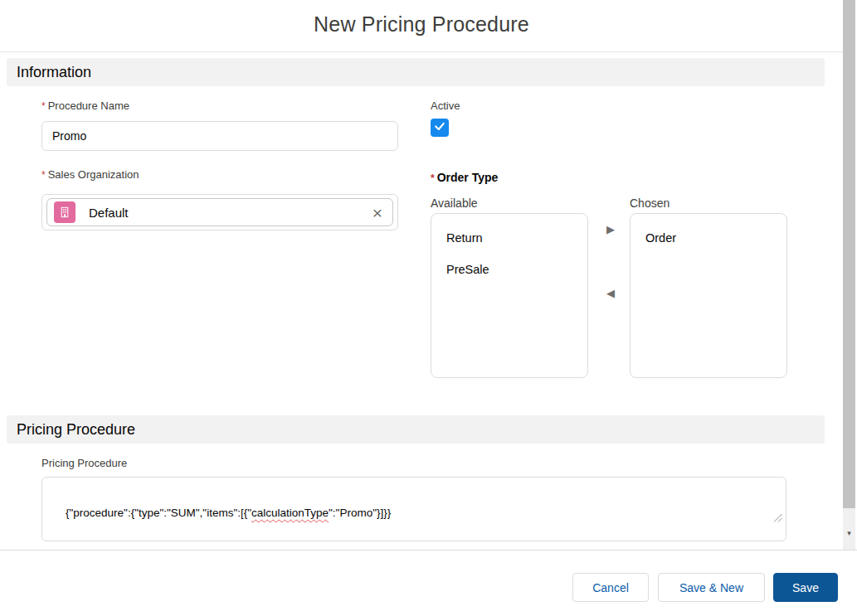 The height and width of the screenshot is (616, 857). Describe the element at coordinates (611, 293) in the screenshot. I see `move-left-icon: ◀` at that location.